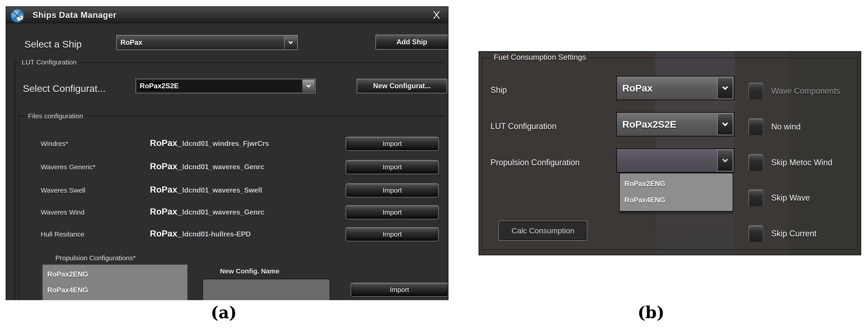 The height and width of the screenshot is (328, 868). What do you see at coordinates (75, 15) in the screenshot?
I see `window-title: Ships Data Manager` at bounding box center [75, 15].